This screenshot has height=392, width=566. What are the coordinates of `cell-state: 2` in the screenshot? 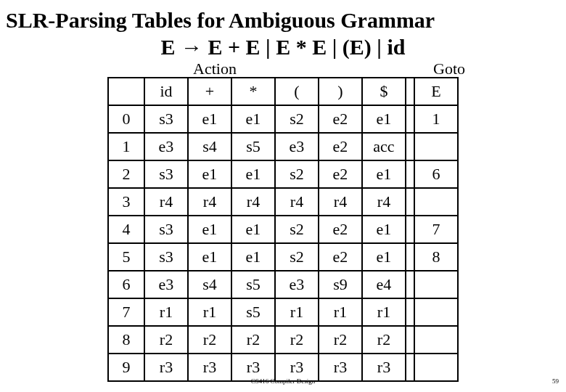 It's located at (126, 174).